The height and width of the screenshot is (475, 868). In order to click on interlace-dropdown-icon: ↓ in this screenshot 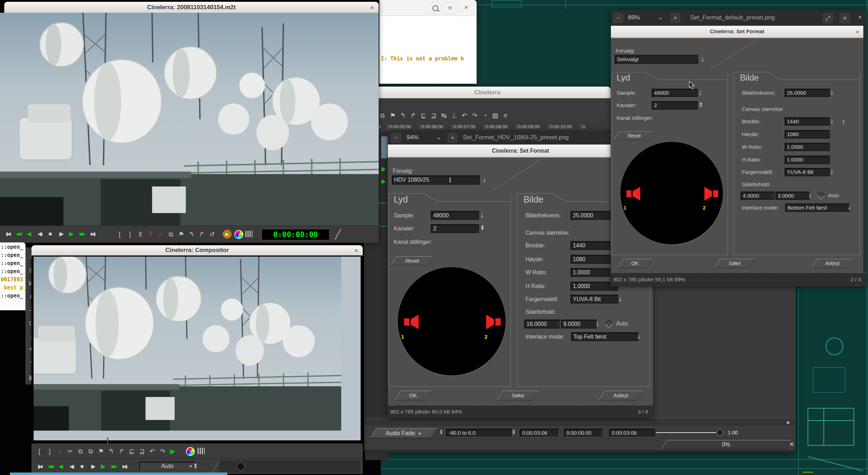, I will do `click(849, 207)`.